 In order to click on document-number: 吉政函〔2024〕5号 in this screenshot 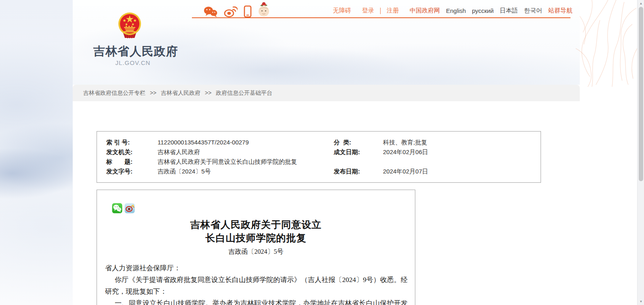, I will do `click(256, 252)`.